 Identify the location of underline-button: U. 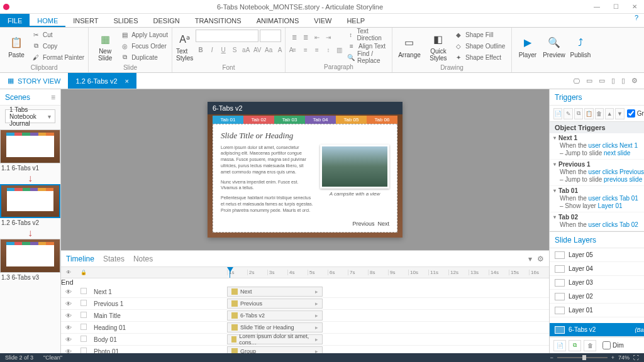
(223, 50).